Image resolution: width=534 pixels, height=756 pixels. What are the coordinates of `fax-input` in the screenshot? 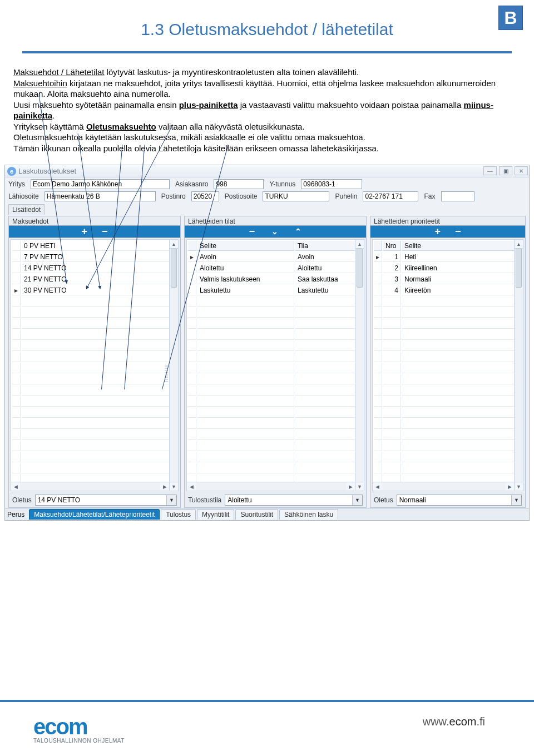 It's located at (458, 196).